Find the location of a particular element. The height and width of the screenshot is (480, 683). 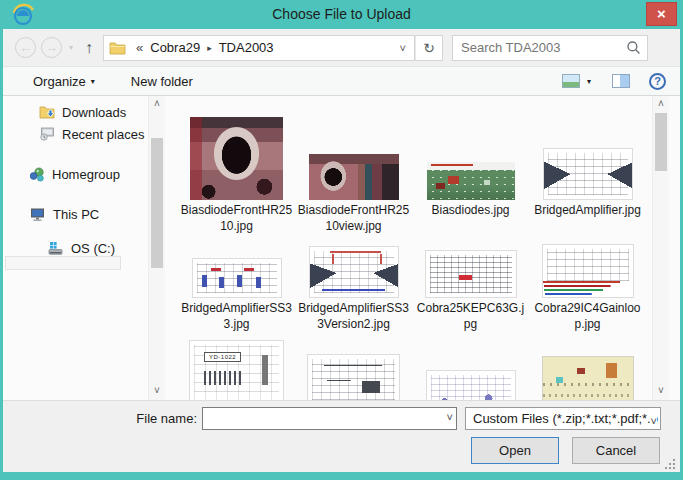

file-name-label: File name: is located at coordinates (166, 418).